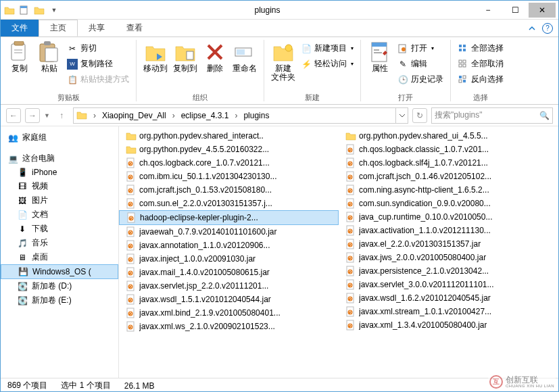 Image resolution: width=559 pixels, height=392 pixels. Describe the element at coordinates (228, 176) in the screenshot. I see `file-item: com.ibm.icu_50.1.1.v201304230130...` at that location.